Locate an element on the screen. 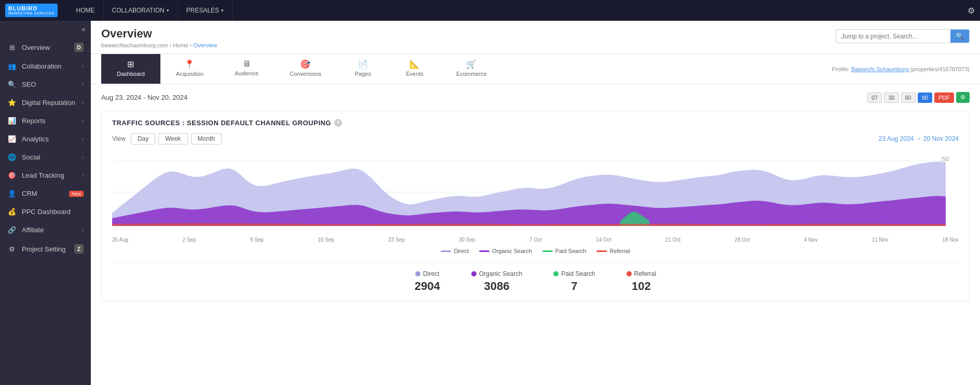 Image resolution: width=980 pixels, height=385 pixels. date-range-row: Aug 23, 2024 - Nov 20, 2024 07 30 60 90 … is located at coordinates (536, 98).